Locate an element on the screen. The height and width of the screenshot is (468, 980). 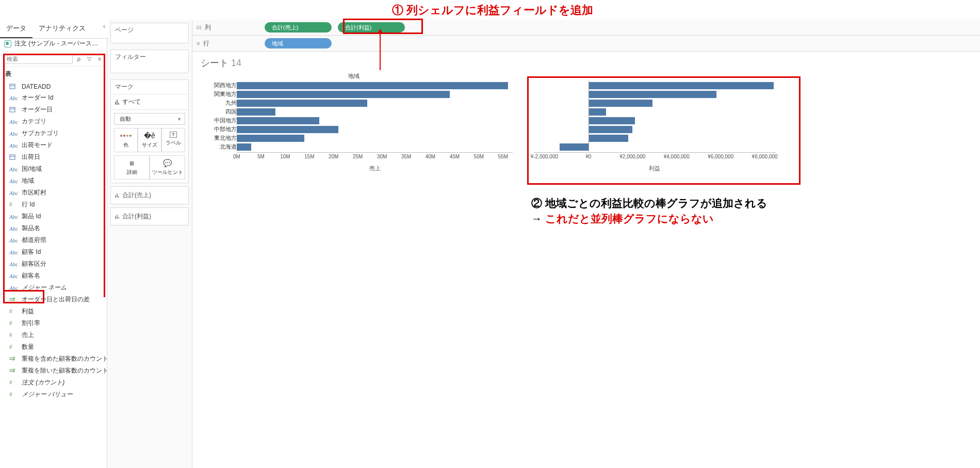
columns-icon: iii is located at coordinates (199, 27).